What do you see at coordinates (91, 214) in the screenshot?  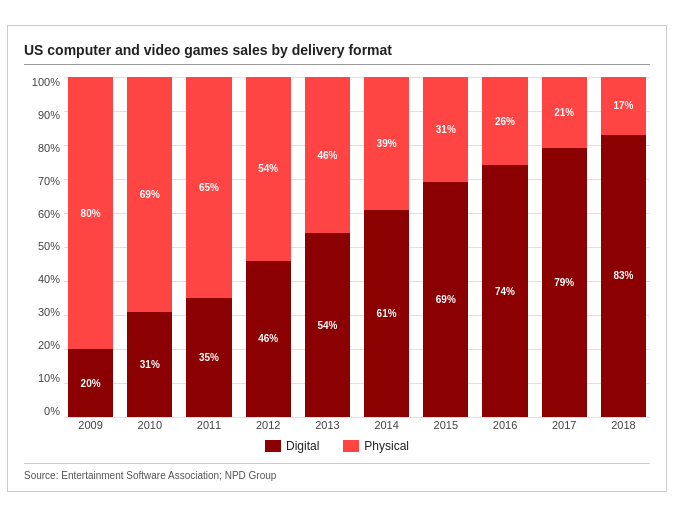 I see `physical-label-2009: 80%` at bounding box center [91, 214].